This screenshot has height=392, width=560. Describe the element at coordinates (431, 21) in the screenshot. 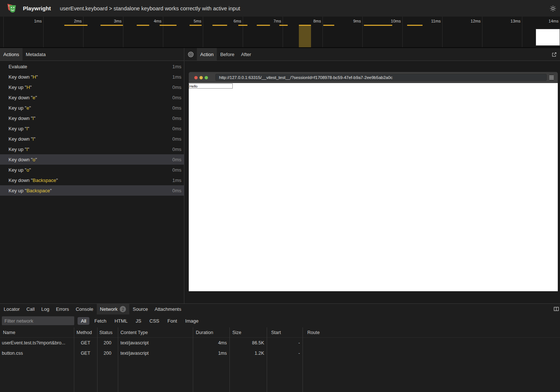

I see `timeline-tick-label: 11ms` at that location.